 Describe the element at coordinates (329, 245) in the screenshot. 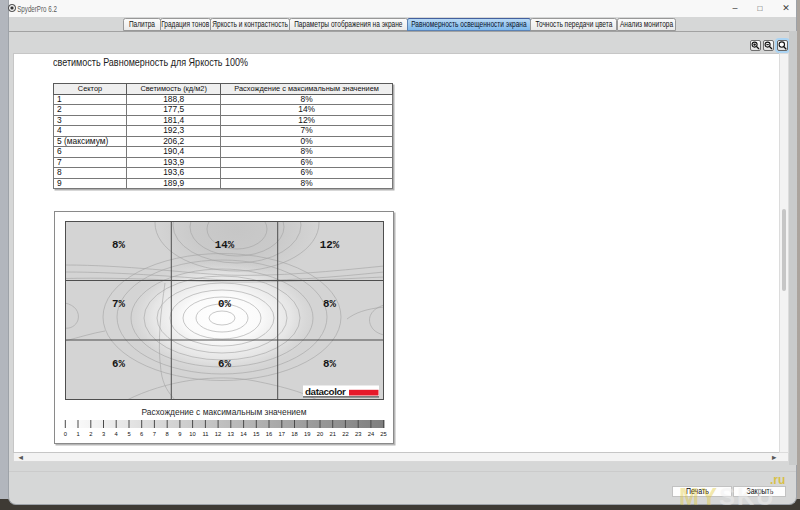

I see `svg-text: 12%` at that location.